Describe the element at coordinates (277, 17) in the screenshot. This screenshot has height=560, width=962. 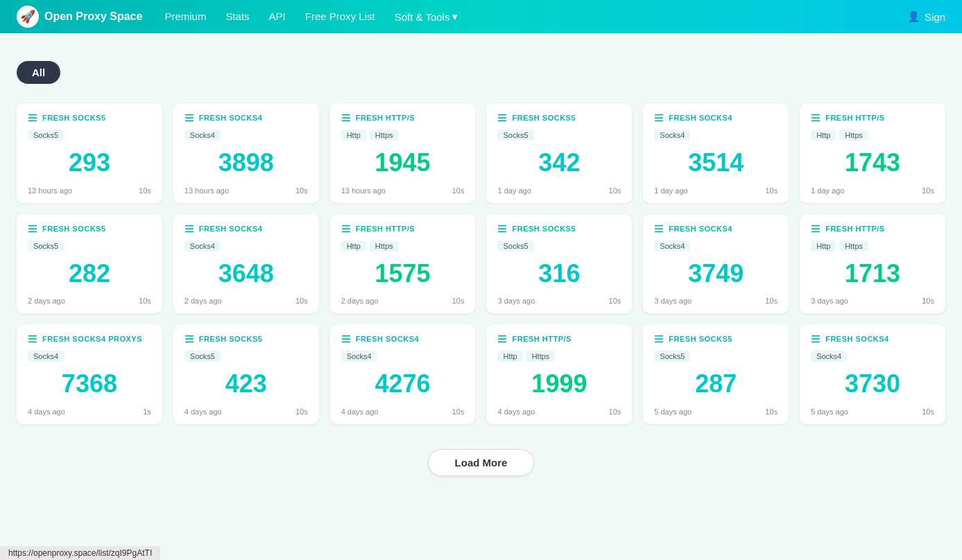
I see `nav-api: API` at that location.